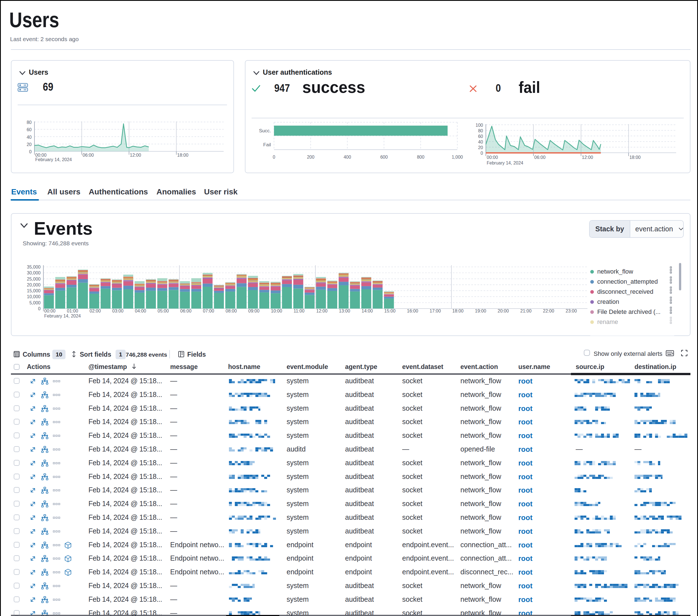 Image resolution: width=698 pixels, height=616 pixels. I want to click on svg-text: 10:00, so click(277, 311).